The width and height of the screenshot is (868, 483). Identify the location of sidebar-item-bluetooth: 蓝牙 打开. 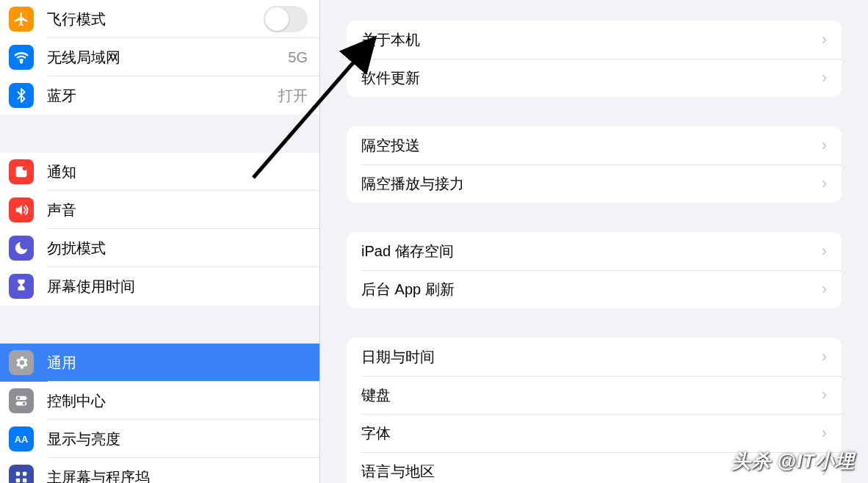
(160, 95).